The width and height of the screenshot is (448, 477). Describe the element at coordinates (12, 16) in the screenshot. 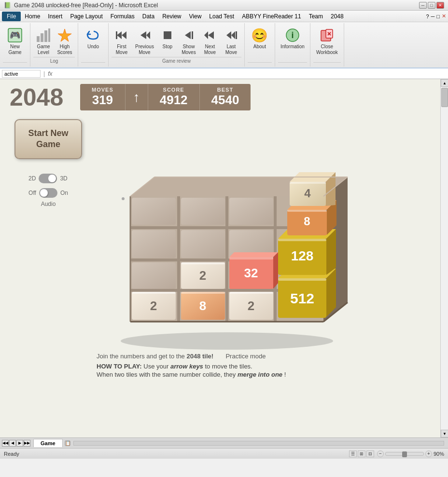

I see `menu-file: File` at that location.